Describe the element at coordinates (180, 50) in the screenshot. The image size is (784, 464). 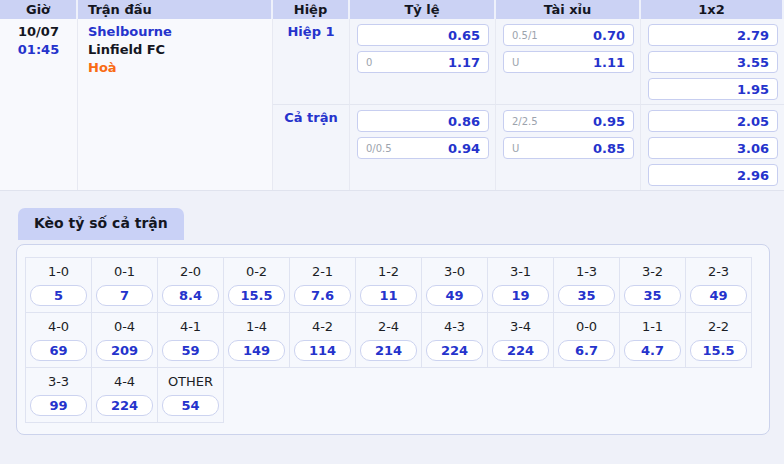
I see `away-team-name: Linfield FC` at that location.